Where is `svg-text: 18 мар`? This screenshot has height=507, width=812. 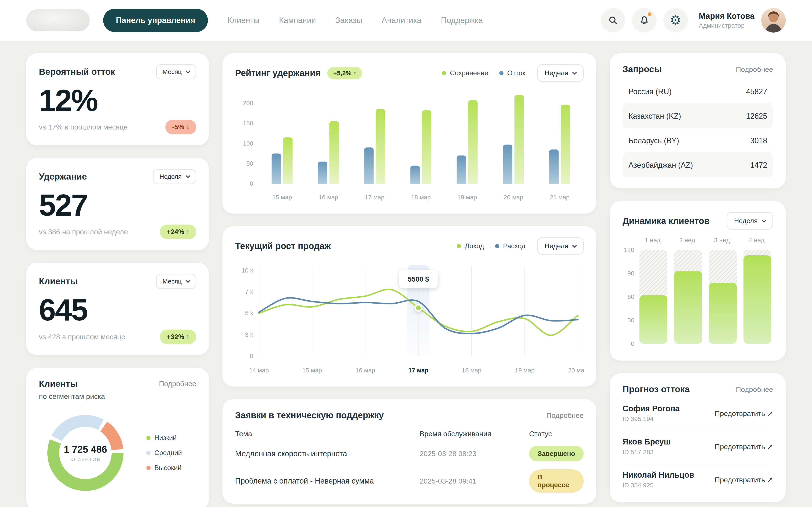
svg-text: 18 мар is located at coordinates (472, 370).